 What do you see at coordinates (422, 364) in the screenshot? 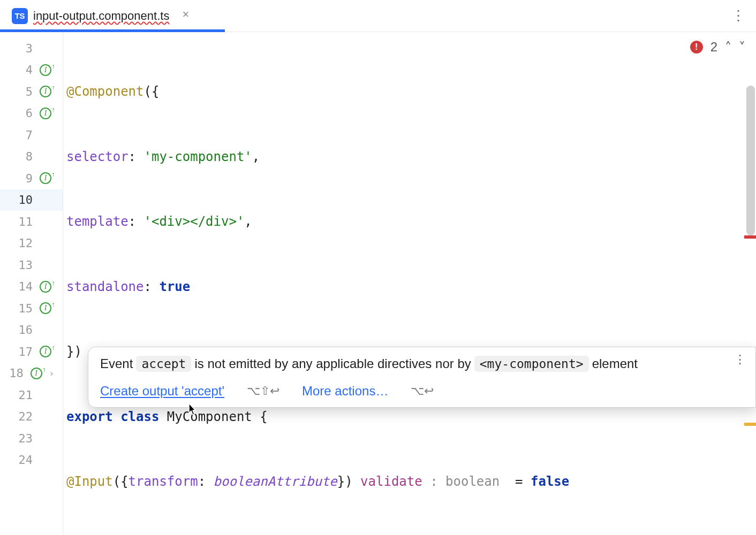
I see `error-message: Event accept is not emitted by any appli…` at bounding box center [422, 364].